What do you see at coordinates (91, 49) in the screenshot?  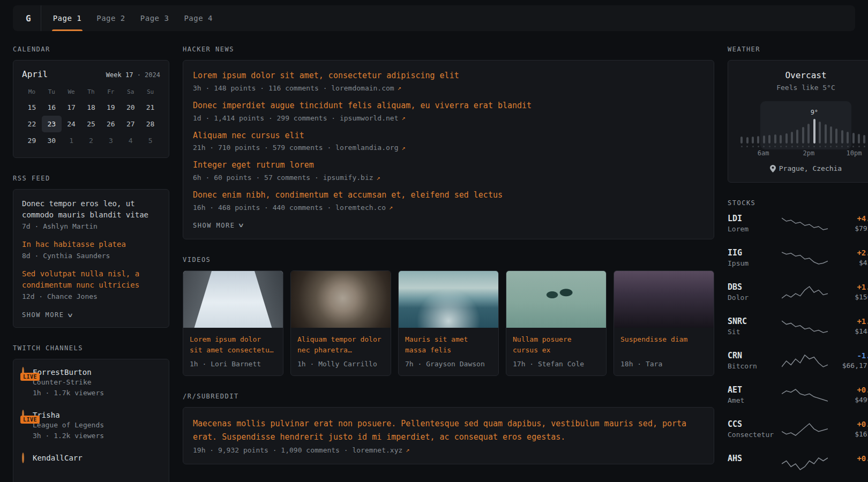 I see `calendar-widget-title: CALENDAR` at bounding box center [91, 49].